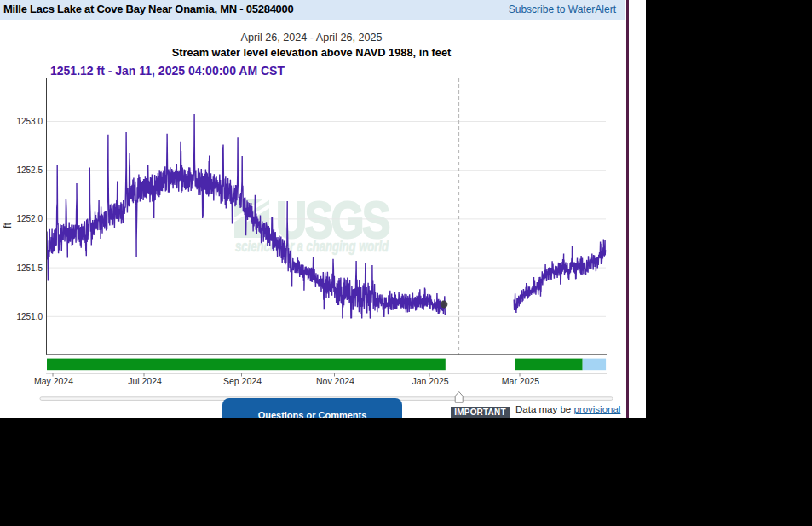  What do you see at coordinates (29, 171) in the screenshot?
I see `svg-text: 1252.5` at bounding box center [29, 171].